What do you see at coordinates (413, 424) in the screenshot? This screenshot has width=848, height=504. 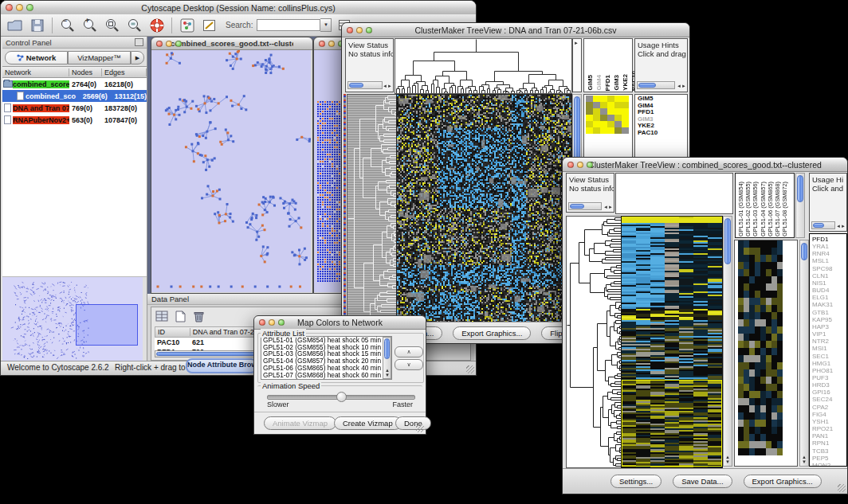 I see `done-button: Done` at bounding box center [413, 424].